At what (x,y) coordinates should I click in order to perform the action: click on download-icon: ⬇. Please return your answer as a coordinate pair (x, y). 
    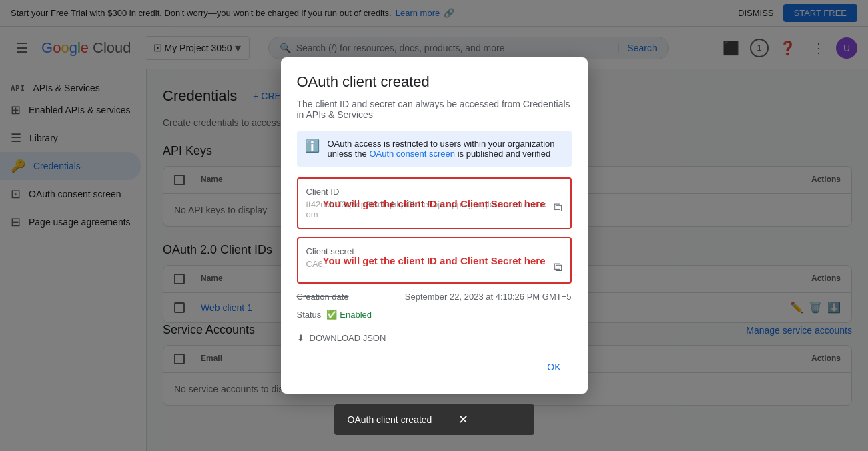
    Looking at the image, I should click on (300, 338).